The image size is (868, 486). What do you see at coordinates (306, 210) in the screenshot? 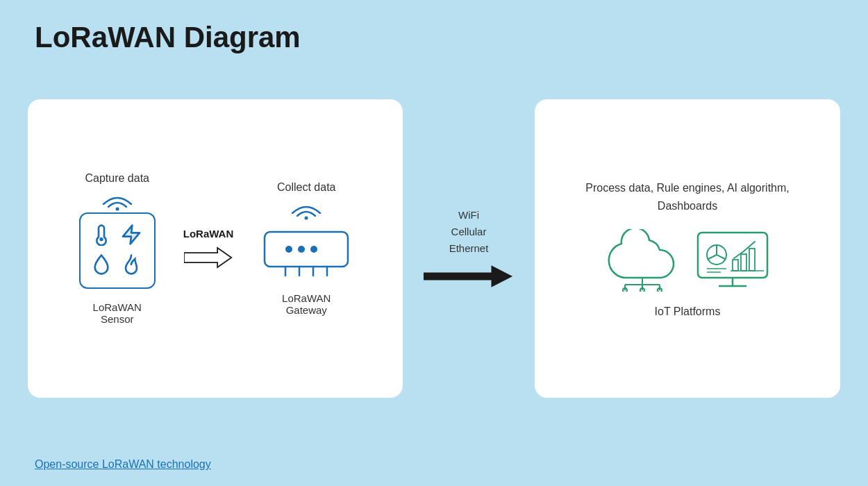
I see `gateway-wifi-icon` at bounding box center [306, 210].